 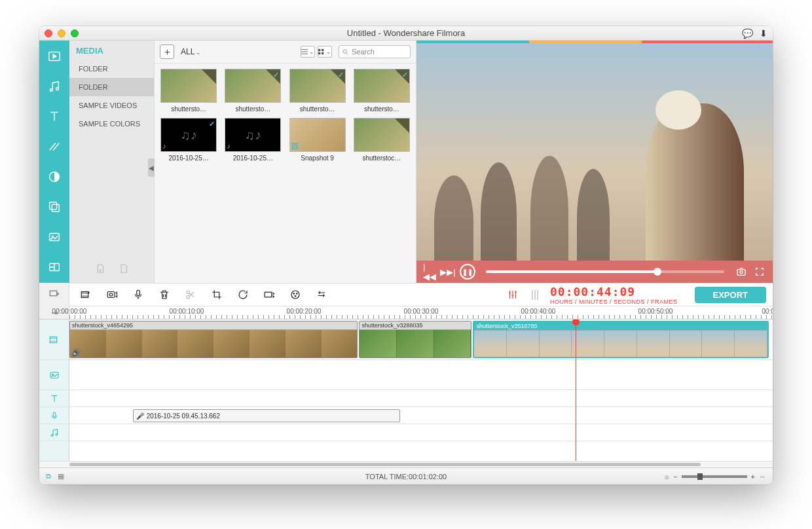 I want to click on collapse-sidebar-handle: ◀, so click(x=151, y=168).